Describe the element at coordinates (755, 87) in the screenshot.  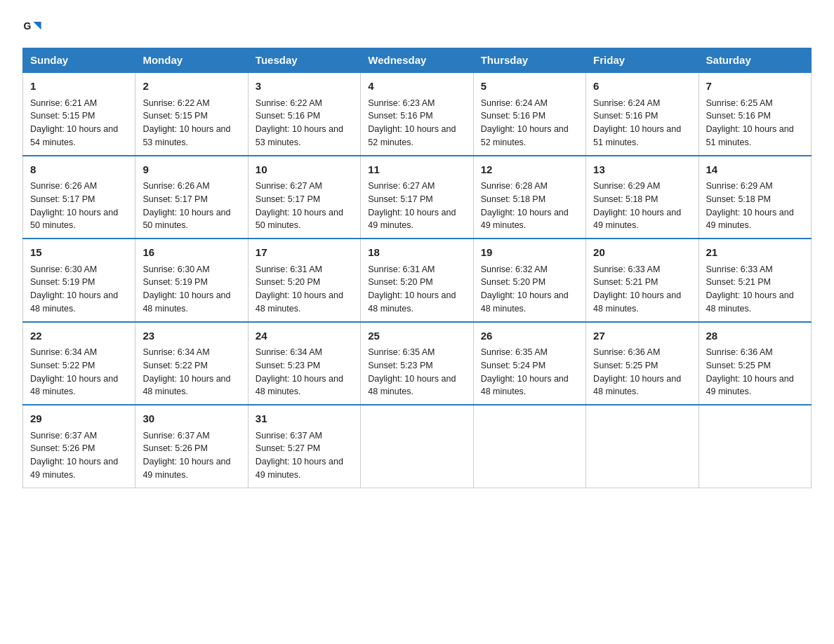
I see `day-number: 7` at that location.